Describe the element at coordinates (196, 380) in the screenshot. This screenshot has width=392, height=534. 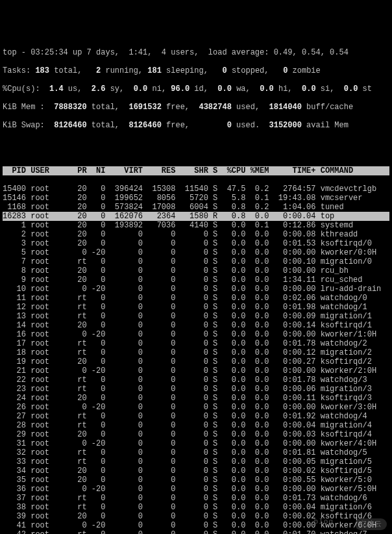
I see `process-row: 22 root rt 0 0 0 0 S 0.0 0.0 0:01.78 wat…` at that location.